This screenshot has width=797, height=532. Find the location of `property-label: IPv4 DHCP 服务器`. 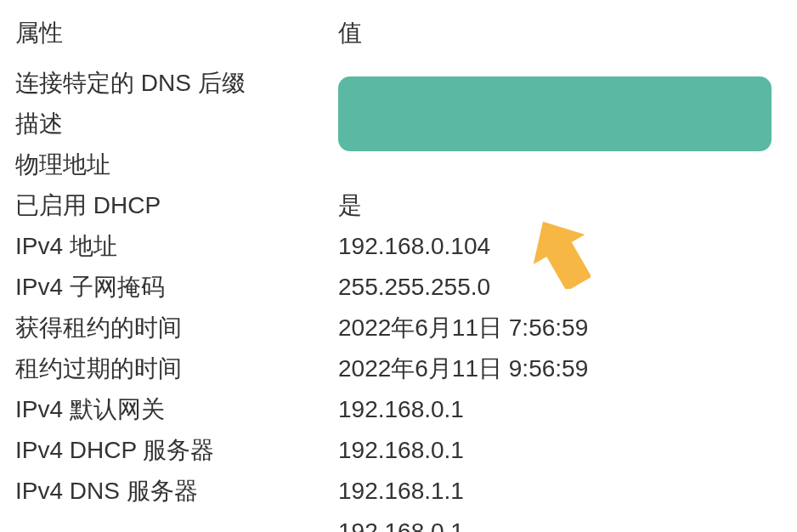

property-label: IPv4 DHCP 服务器 is located at coordinates (177, 450).